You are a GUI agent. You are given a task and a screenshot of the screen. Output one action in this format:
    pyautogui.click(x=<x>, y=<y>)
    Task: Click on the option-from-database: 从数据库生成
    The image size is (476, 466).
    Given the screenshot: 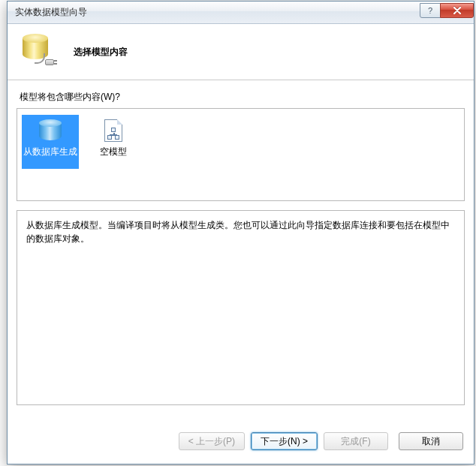 What is the action you would take?
    pyautogui.click(x=50, y=142)
    